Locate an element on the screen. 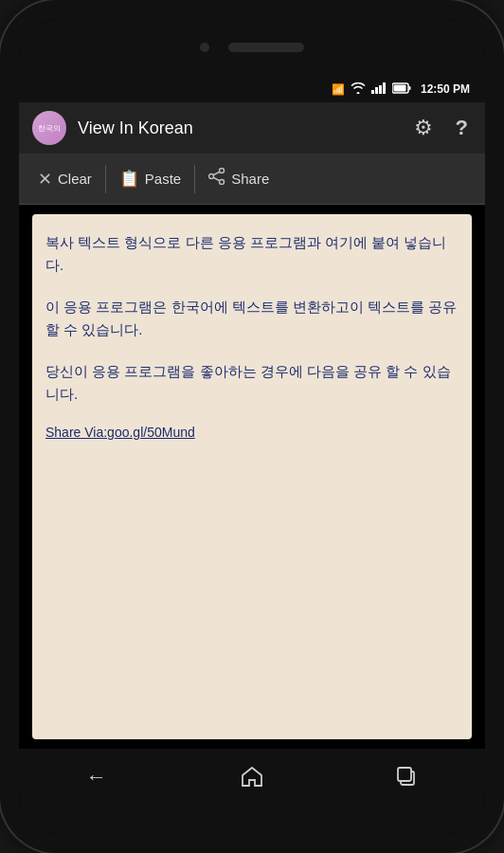 This screenshot has height=853, width=504. wifi-icon is located at coordinates (358, 89).